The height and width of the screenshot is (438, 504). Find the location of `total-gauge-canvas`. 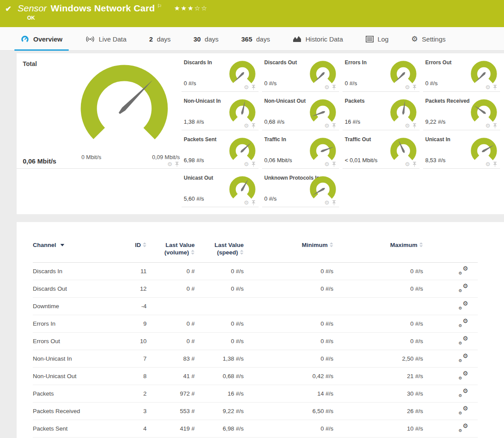

total-gauge-canvas is located at coordinates (124, 101).